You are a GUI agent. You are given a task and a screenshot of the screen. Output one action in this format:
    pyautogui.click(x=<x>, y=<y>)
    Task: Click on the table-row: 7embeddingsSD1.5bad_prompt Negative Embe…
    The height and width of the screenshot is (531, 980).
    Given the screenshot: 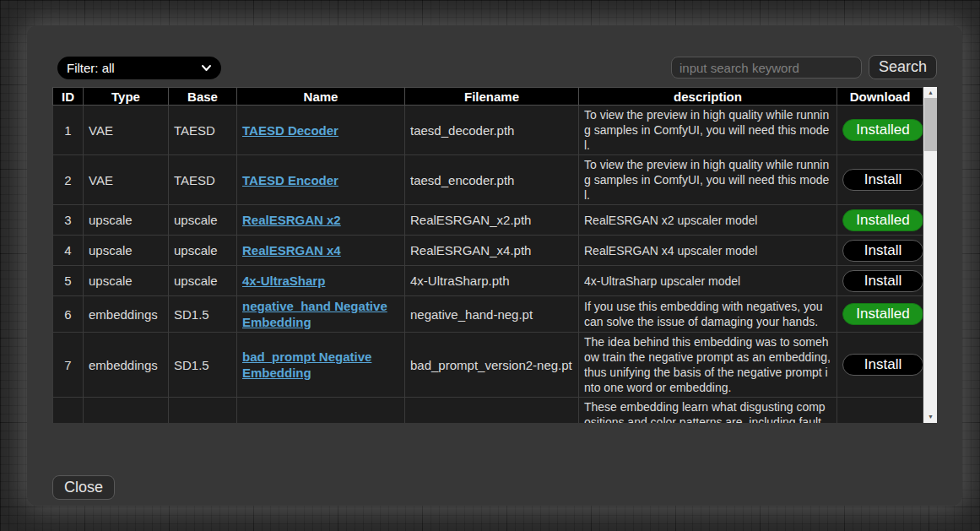 What is the action you would take?
    pyautogui.click(x=488, y=365)
    